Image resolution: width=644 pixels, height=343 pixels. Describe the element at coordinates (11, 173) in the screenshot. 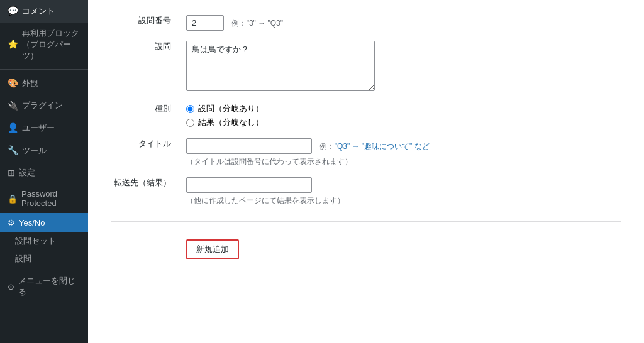

I see `settings-icon: ⊞` at that location.